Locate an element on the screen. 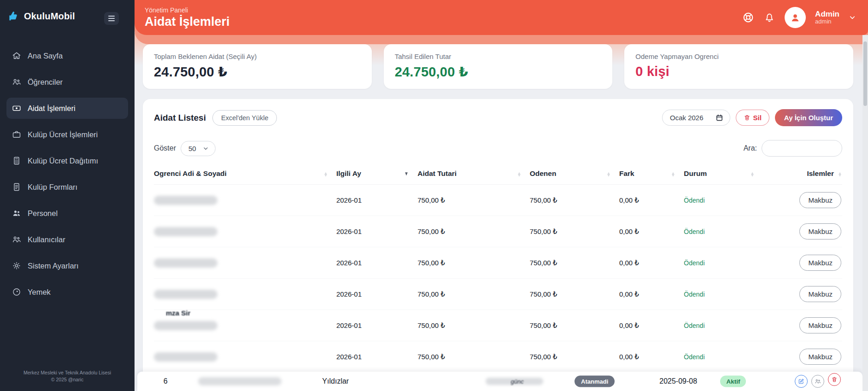  user-menu: Admin admin is located at coordinates (827, 18).